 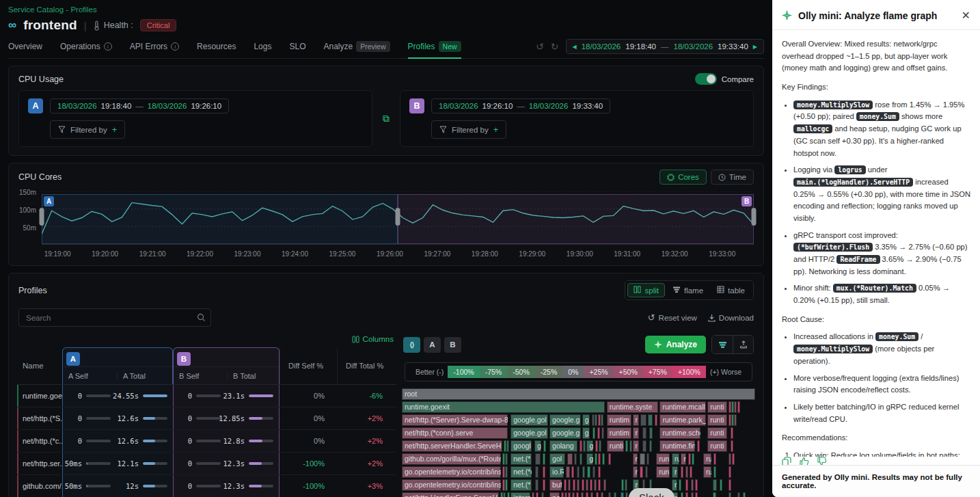 I want to click on selection-region-b: B, so click(x=575, y=219).